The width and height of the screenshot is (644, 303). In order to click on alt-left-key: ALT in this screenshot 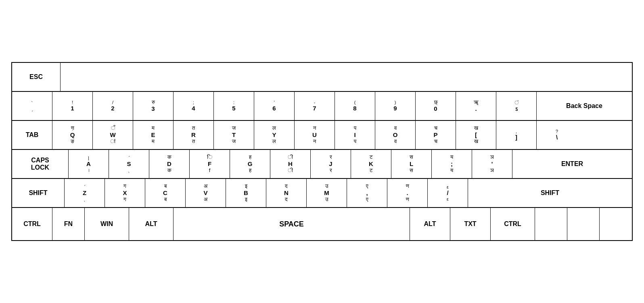, I will do `click(151, 224)`.